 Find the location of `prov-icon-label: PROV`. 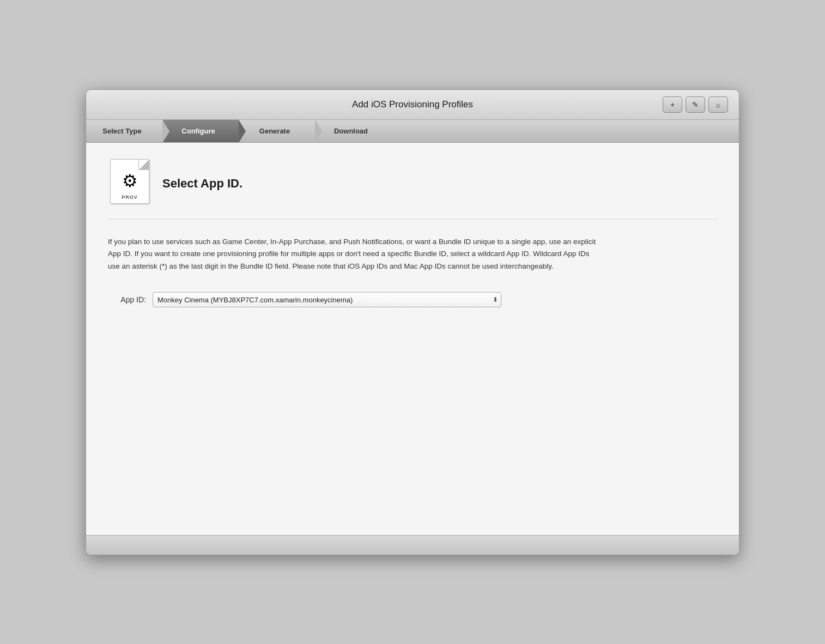

prov-icon-label: PROV is located at coordinates (130, 197).